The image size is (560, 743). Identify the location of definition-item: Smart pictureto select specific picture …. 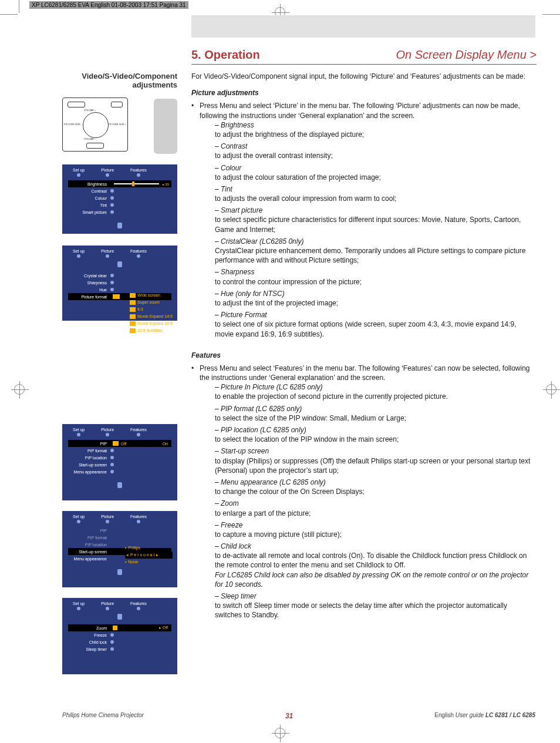
(375, 220).